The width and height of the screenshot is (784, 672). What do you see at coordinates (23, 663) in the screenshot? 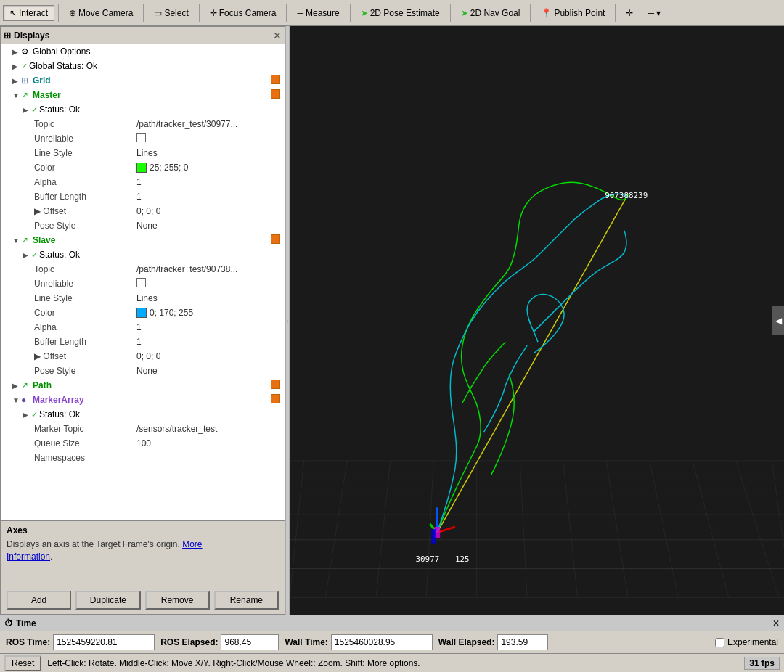
I see `reset-button: Reset` at bounding box center [23, 663].